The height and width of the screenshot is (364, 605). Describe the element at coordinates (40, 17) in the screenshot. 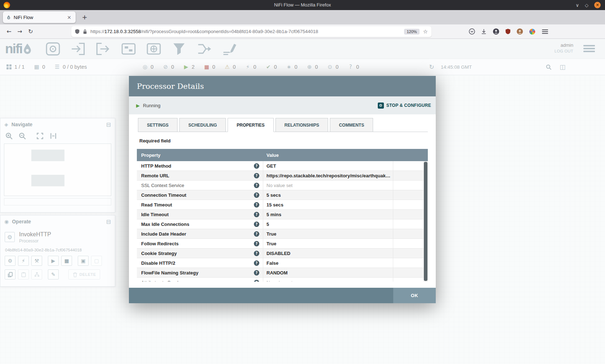

I see `tab-title: NiFi Flow` at that location.